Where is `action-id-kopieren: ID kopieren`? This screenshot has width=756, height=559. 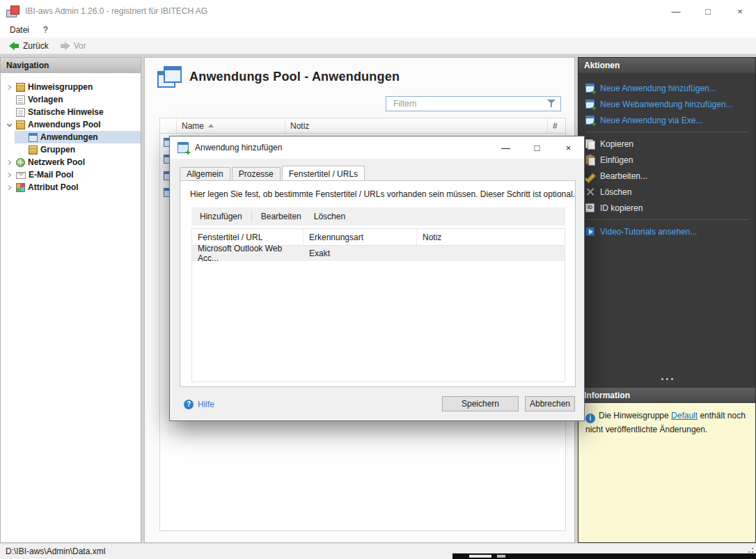 action-id-kopieren: ID kopieren is located at coordinates (667, 207).